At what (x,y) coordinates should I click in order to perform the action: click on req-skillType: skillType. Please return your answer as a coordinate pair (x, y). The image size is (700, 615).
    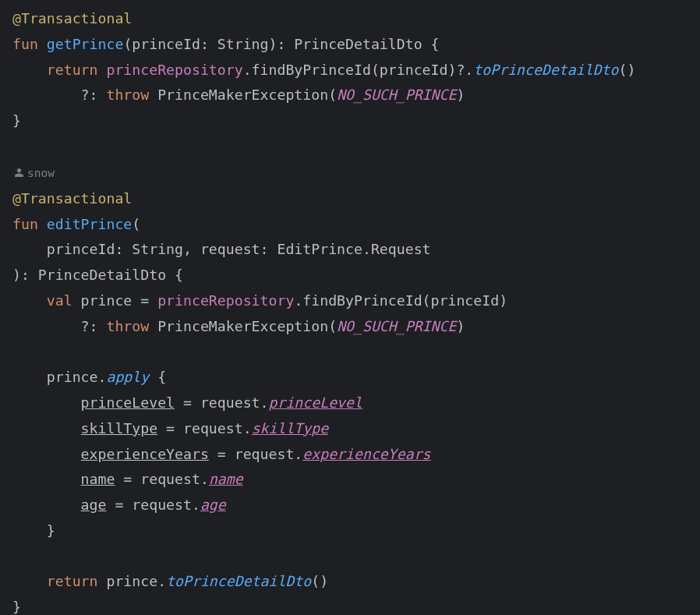
    Looking at the image, I should click on (290, 429).